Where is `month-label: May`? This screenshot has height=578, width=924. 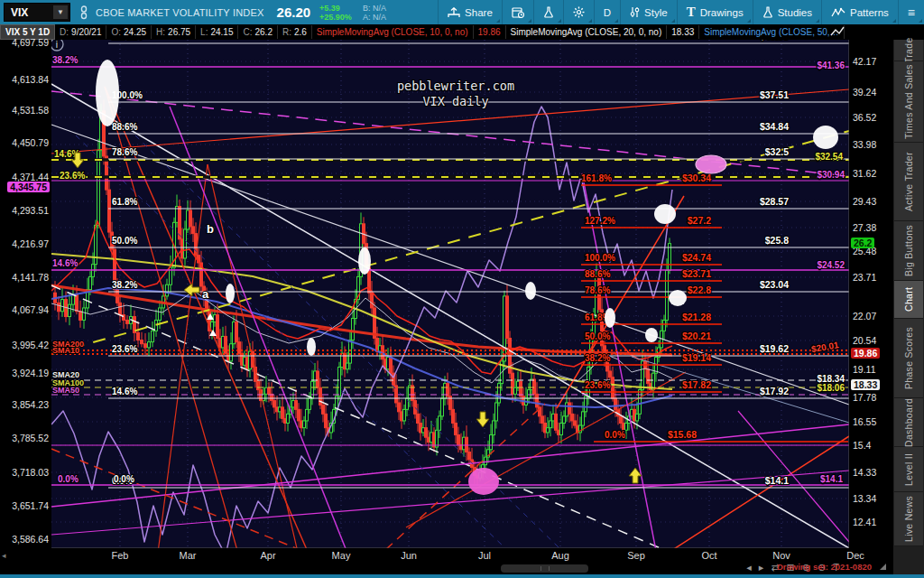 month-label: May is located at coordinates (341, 555).